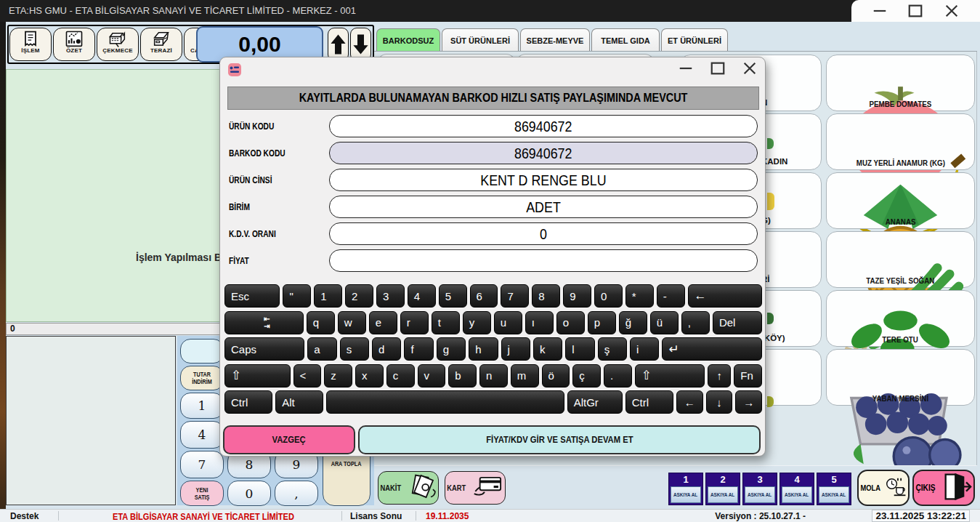 This screenshot has width=980, height=522. What do you see at coordinates (901, 377) in the screenshot?
I see `product-button-yaban-mersini: YABAN MERSİNİ` at bounding box center [901, 377].